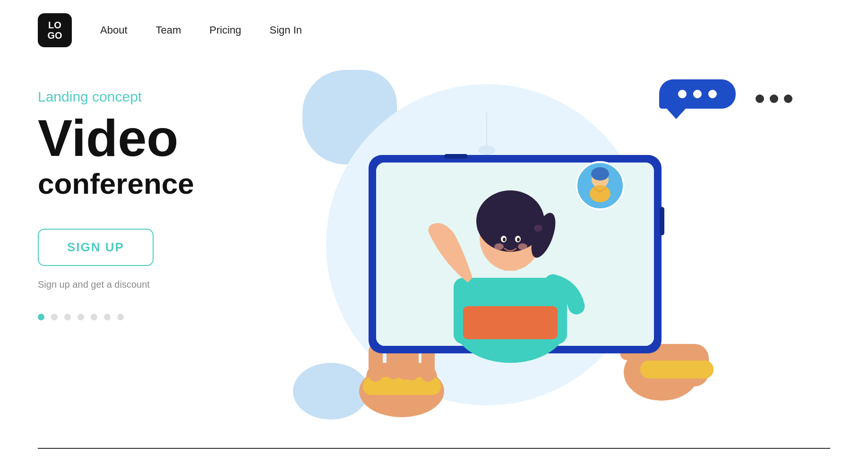 This screenshot has width=868, height=463. Describe the element at coordinates (151, 97) in the screenshot. I see `hero-subtitle: Landing concept` at that location.